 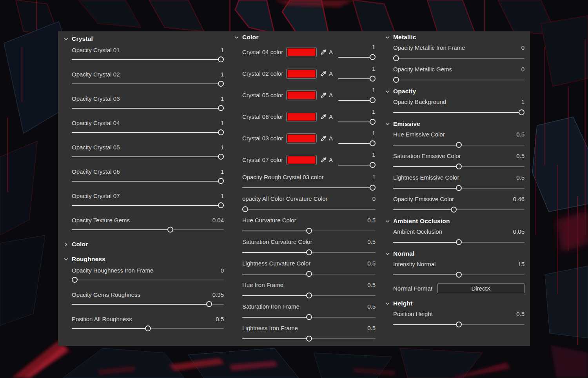 I want to click on color-label: Crystal 02 color, so click(x=264, y=74).